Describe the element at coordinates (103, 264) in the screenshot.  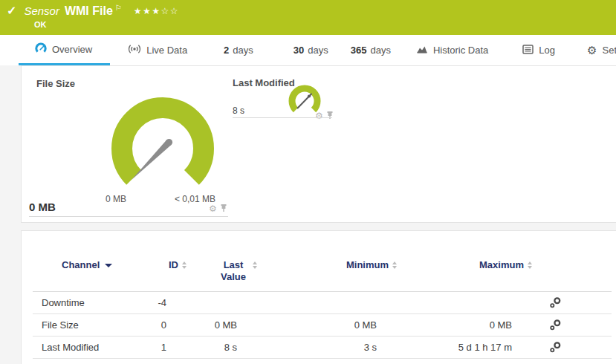
I see `column-header-channel: Channel` at that location.